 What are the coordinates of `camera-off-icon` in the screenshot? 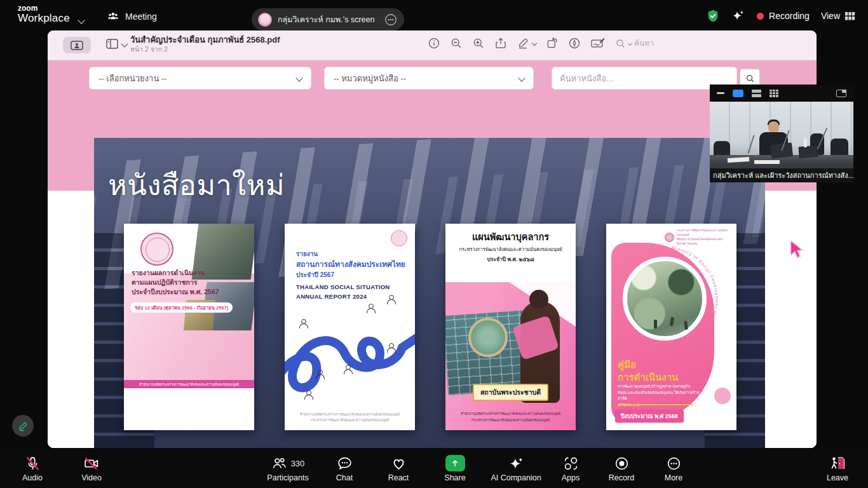 It's located at (92, 464).